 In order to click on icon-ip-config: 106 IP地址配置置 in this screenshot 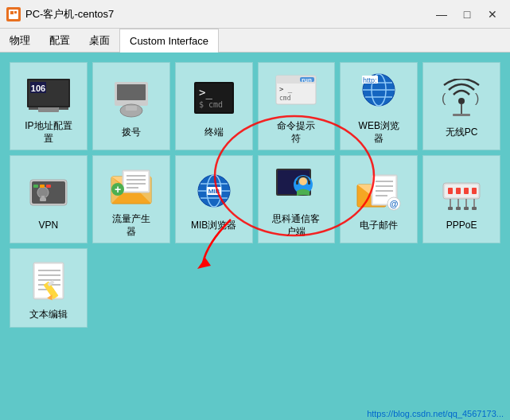, I will do `click(49, 107)`.